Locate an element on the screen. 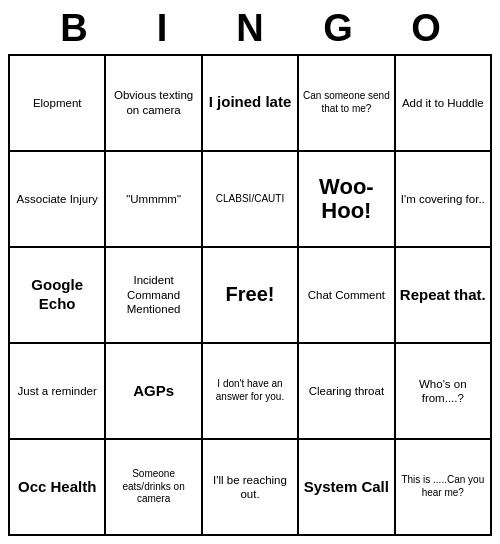  bingo-cell-23: System Call is located at coordinates (347, 488).